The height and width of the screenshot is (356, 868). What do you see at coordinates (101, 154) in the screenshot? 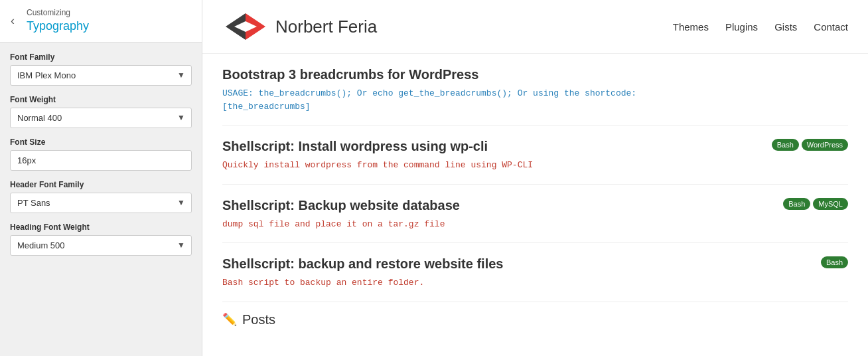
I see `panel-body: Font Family IBM Plex Mono Arial Georgia …` at bounding box center [101, 154].